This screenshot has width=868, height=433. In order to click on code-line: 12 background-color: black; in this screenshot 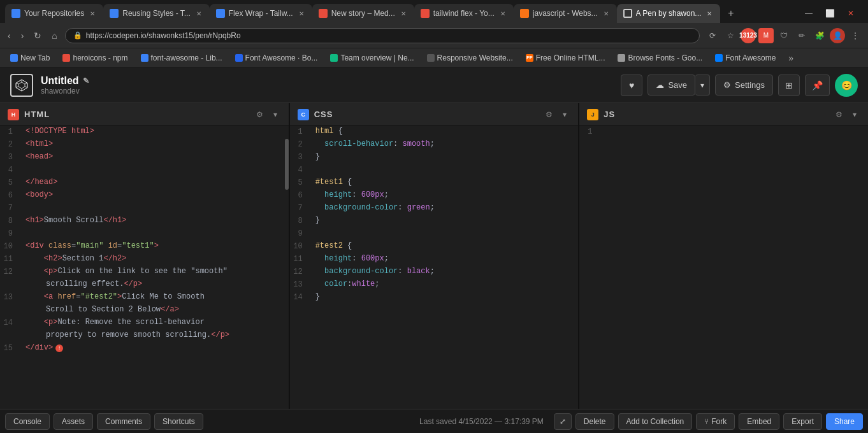, I will do `click(435, 273)`.